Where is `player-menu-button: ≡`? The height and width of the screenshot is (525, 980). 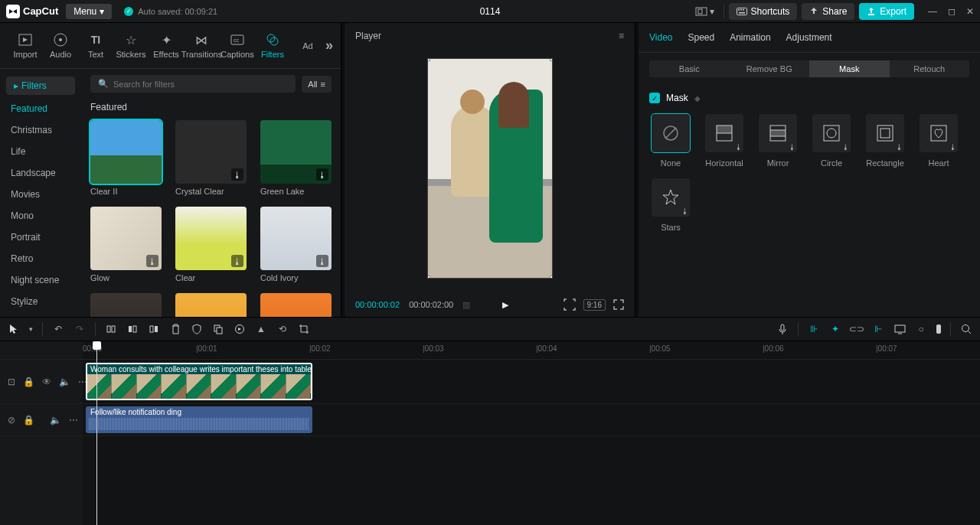 player-menu-button: ≡ is located at coordinates (622, 36).